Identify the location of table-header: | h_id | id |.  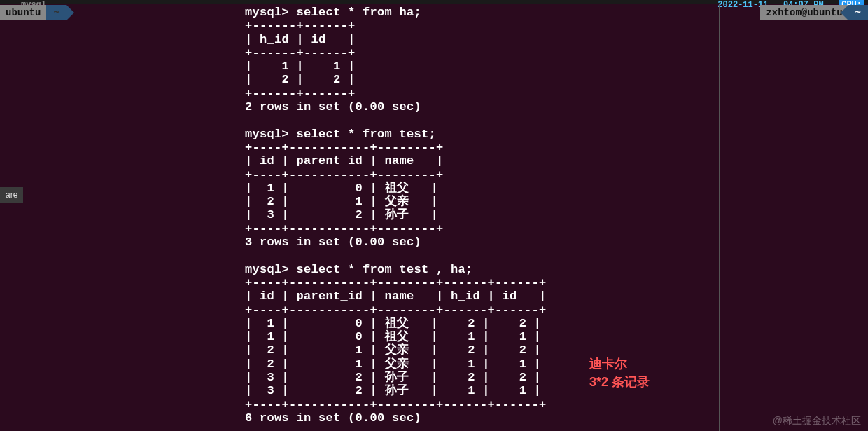
(300, 39).